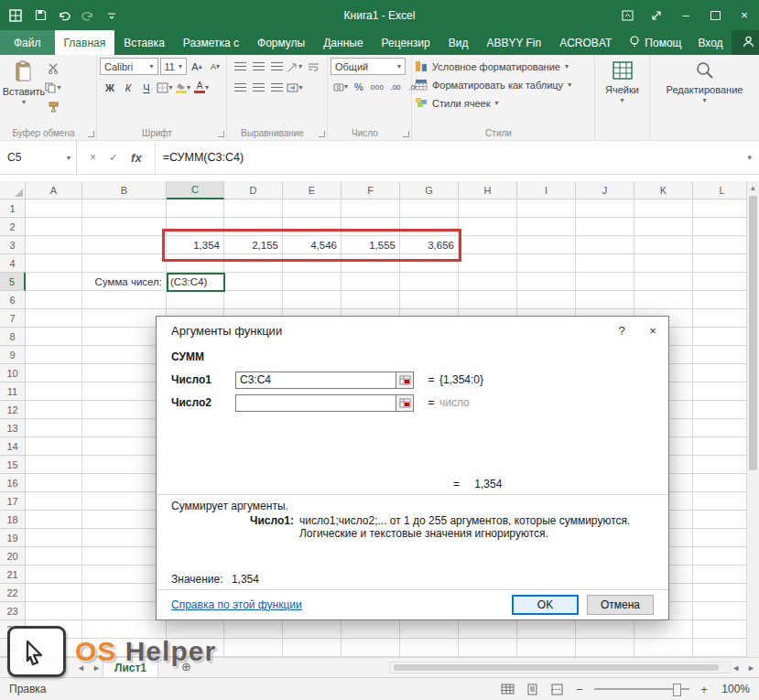 This screenshot has height=700, width=759. I want to click on cell-I24, so click(547, 630).